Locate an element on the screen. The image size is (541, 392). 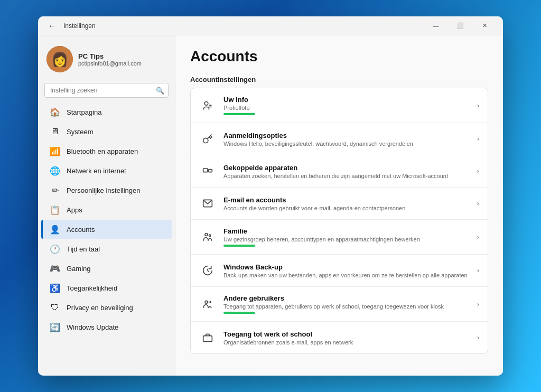
minimize-button: — is located at coordinates (436, 26).